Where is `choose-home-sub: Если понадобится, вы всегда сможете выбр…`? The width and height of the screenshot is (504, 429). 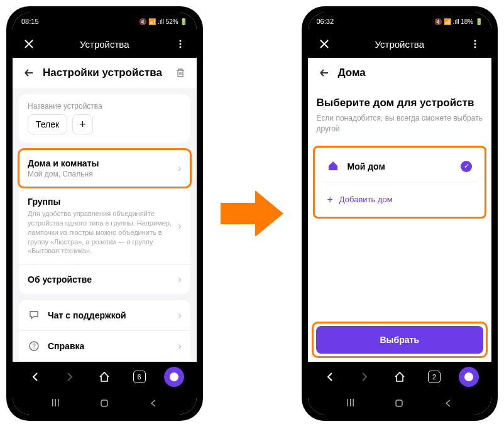 choose-home-sub: Если понадобится, вы всегда сможете выбр… is located at coordinates (400, 128).